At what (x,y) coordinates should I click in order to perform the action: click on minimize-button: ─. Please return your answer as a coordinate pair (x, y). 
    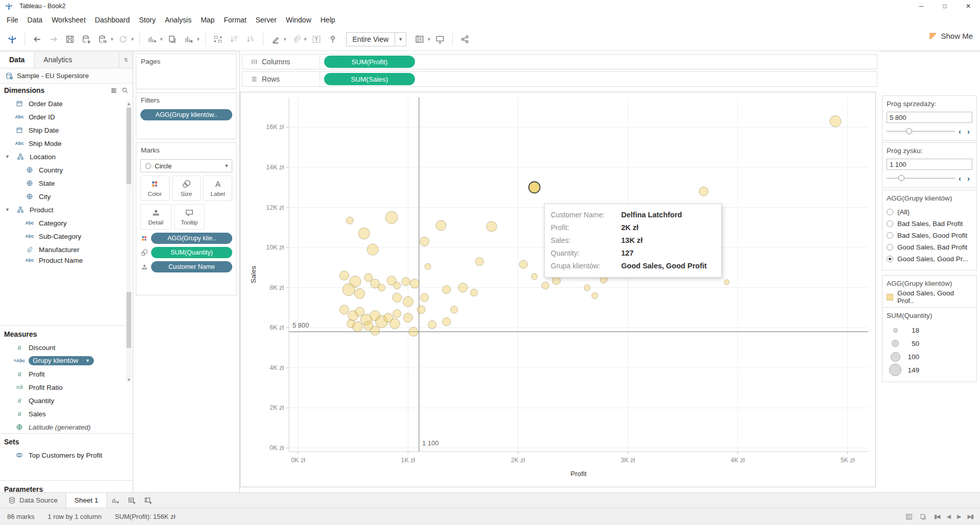
    Looking at the image, I should click on (921, 6).